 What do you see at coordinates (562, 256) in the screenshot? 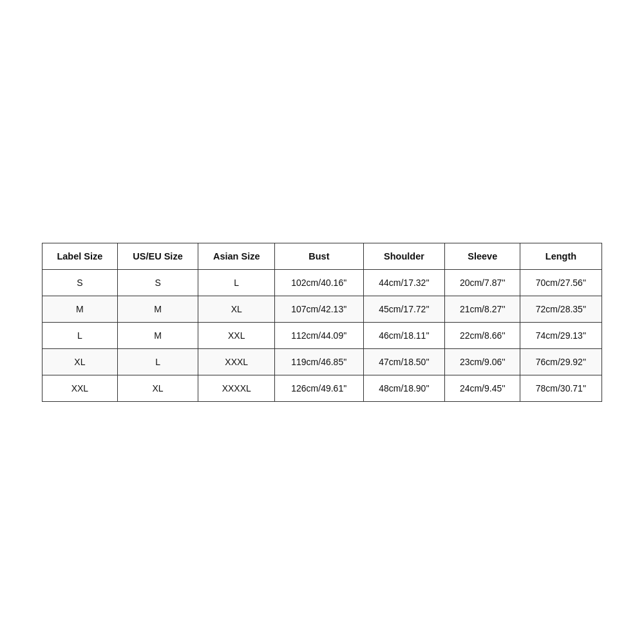
I see `col-header-length: Length` at bounding box center [562, 256].